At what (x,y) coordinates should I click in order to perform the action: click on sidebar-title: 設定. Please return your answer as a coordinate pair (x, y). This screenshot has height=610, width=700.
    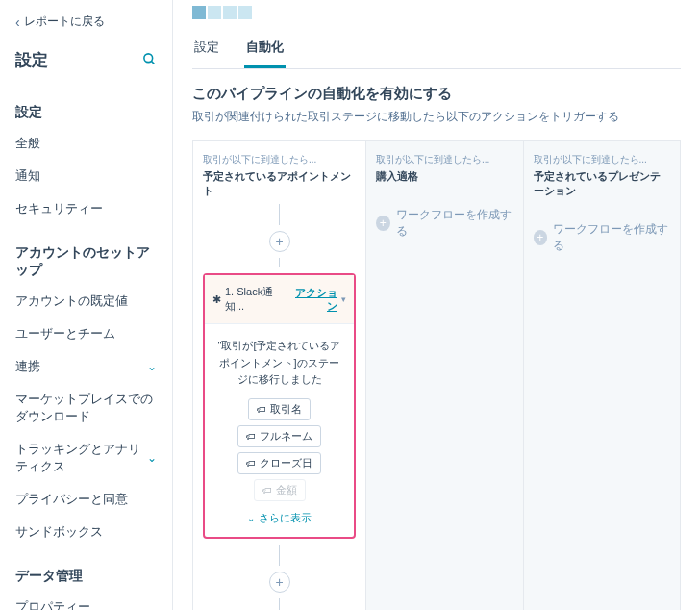
    Looking at the image, I should click on (32, 60).